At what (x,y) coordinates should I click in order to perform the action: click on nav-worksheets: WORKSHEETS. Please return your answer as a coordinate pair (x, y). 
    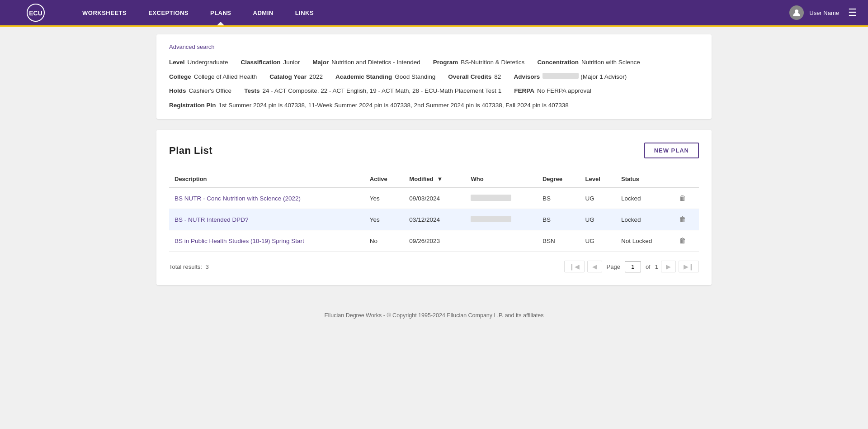
    Looking at the image, I should click on (104, 13).